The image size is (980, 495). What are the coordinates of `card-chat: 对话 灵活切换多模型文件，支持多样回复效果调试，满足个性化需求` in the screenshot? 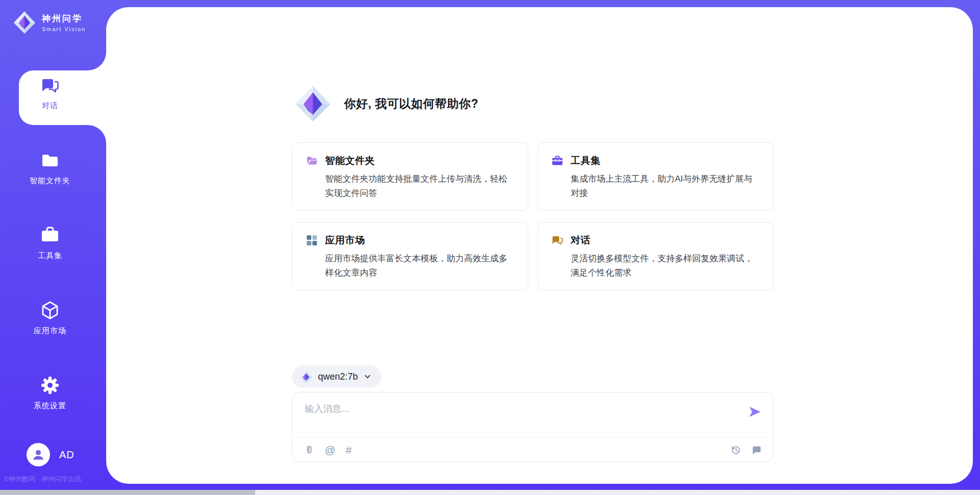 It's located at (655, 256).